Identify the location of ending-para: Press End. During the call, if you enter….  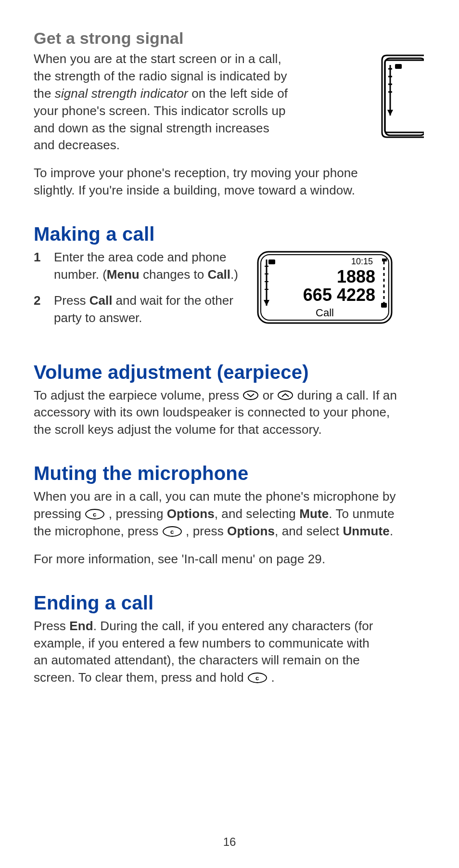
(207, 652).